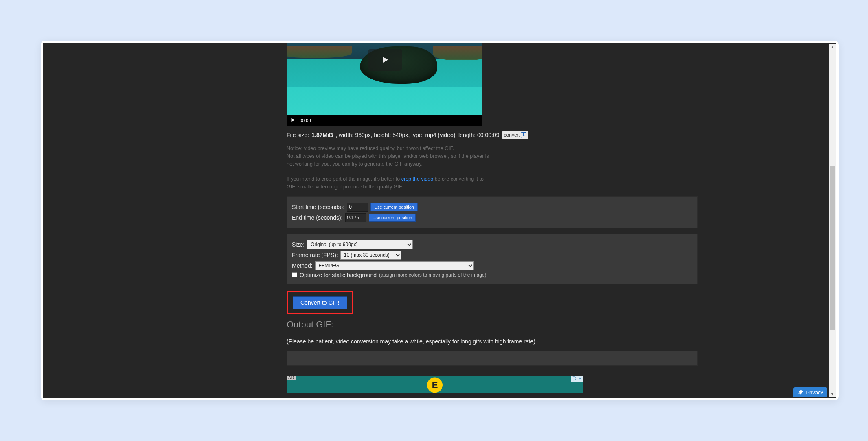 The height and width of the screenshot is (441, 868). I want to click on file-info: File size: 1.87MiB , width: 960px, heigh…, so click(437, 135).